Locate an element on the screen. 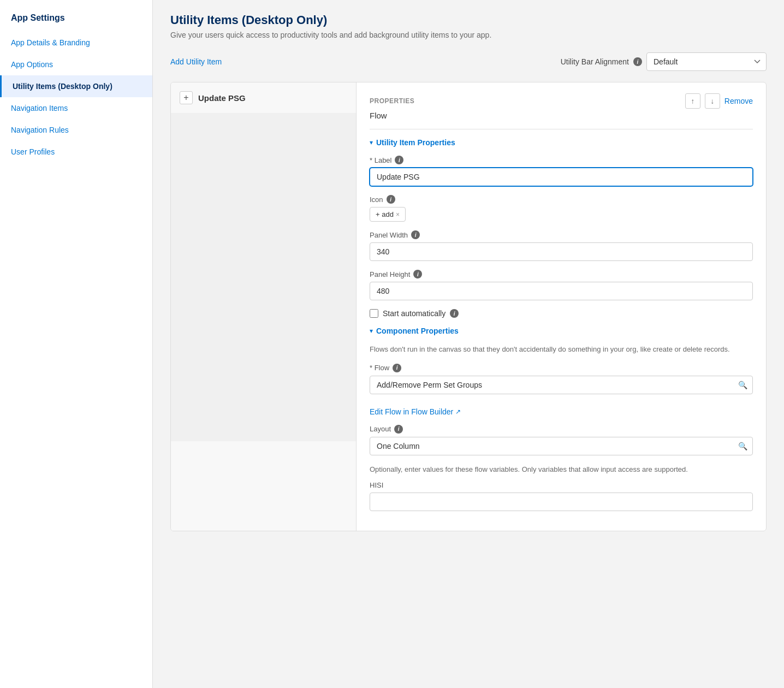 The image size is (784, 688). plus-icon: + is located at coordinates (186, 98).